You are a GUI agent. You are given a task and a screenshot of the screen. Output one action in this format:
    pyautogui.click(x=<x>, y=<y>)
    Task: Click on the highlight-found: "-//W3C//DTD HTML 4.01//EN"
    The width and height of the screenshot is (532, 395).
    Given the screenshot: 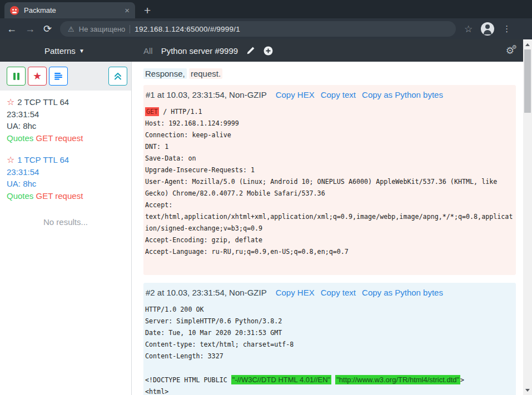 What is the action you would take?
    pyautogui.click(x=281, y=380)
    